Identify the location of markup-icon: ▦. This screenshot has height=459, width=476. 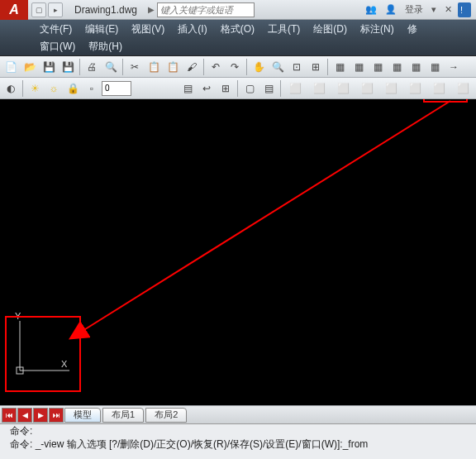
(416, 67).